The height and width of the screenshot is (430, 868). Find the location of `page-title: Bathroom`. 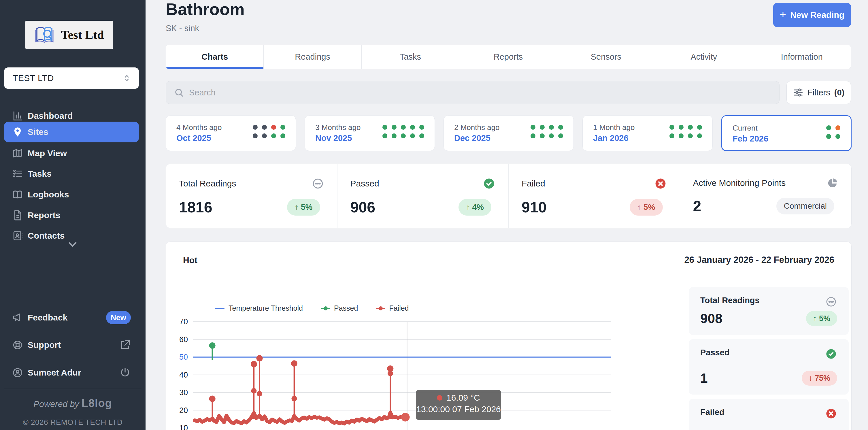

page-title: Bathroom is located at coordinates (205, 9).